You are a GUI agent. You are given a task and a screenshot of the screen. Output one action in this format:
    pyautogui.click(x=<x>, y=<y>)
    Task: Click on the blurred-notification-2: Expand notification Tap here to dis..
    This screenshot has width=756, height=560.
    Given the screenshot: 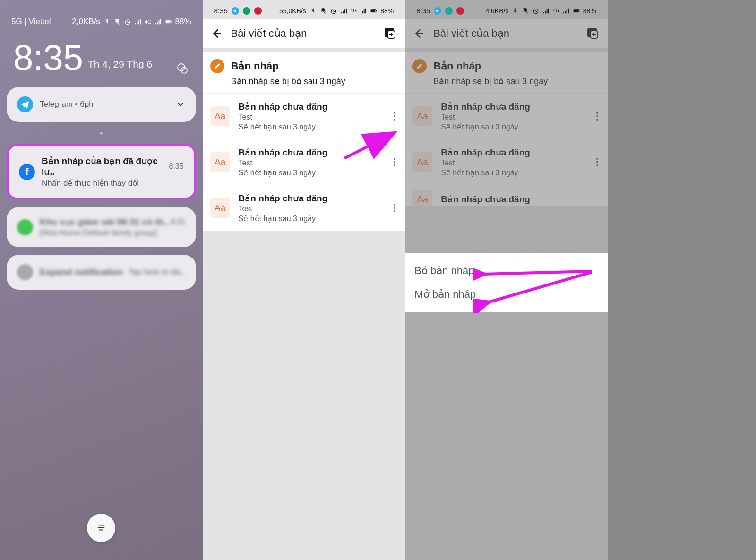 What is the action you would take?
    pyautogui.click(x=101, y=272)
    